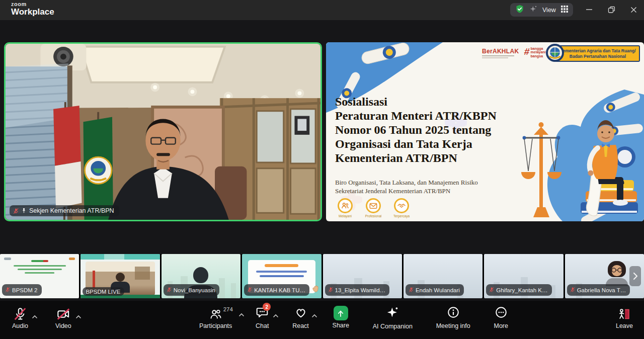  I want to click on zoom-workplace-logo: zoom Workplace, so click(33, 9).